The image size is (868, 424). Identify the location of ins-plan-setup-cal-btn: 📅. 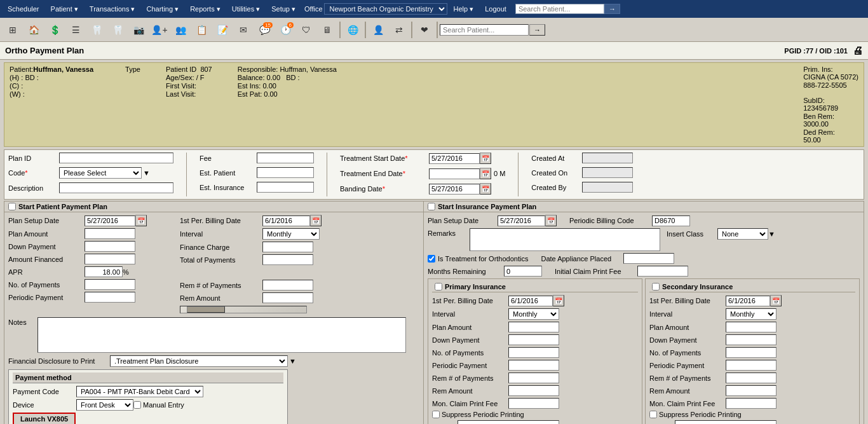
(551, 221).